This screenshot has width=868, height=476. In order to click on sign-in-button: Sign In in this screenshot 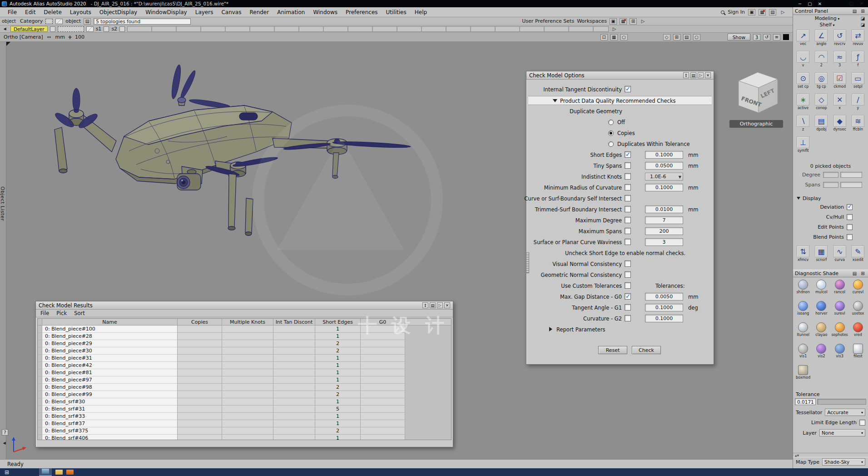, I will do `click(736, 12)`.